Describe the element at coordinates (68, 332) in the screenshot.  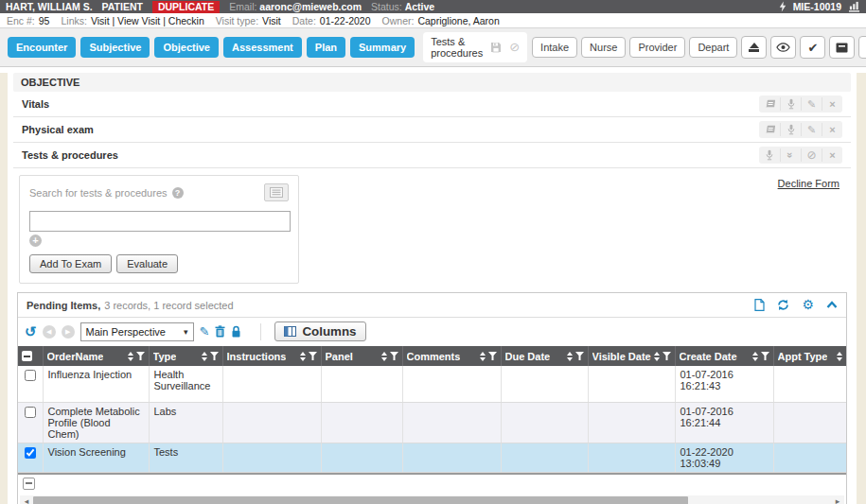
I see `next-perspective-icon: ▶` at that location.